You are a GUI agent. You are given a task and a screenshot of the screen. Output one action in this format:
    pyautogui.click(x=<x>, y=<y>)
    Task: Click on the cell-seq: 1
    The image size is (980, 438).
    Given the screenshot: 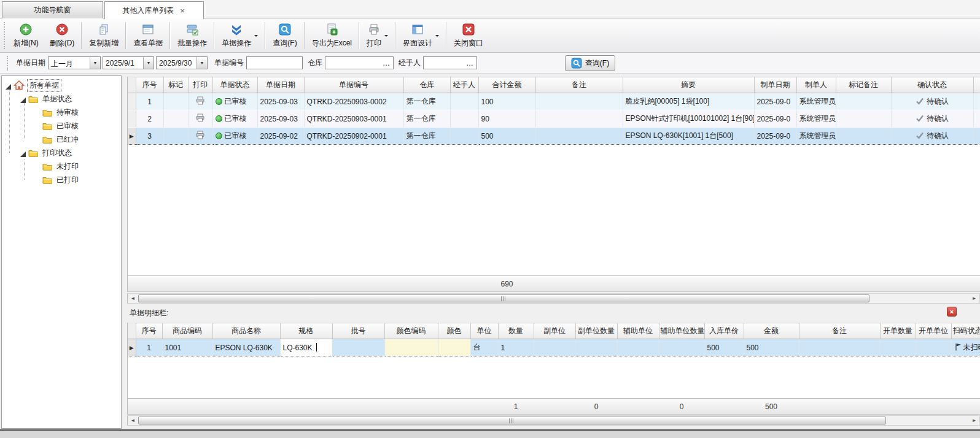 What is the action you would take?
    pyautogui.click(x=150, y=102)
    